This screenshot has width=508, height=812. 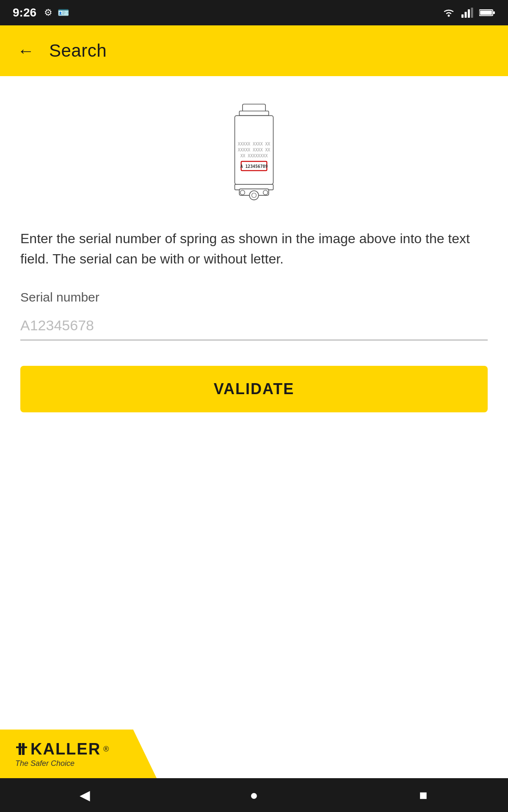 I want to click on kaller-logo: KALLER ® The Safer Choice, so click(x=63, y=754).